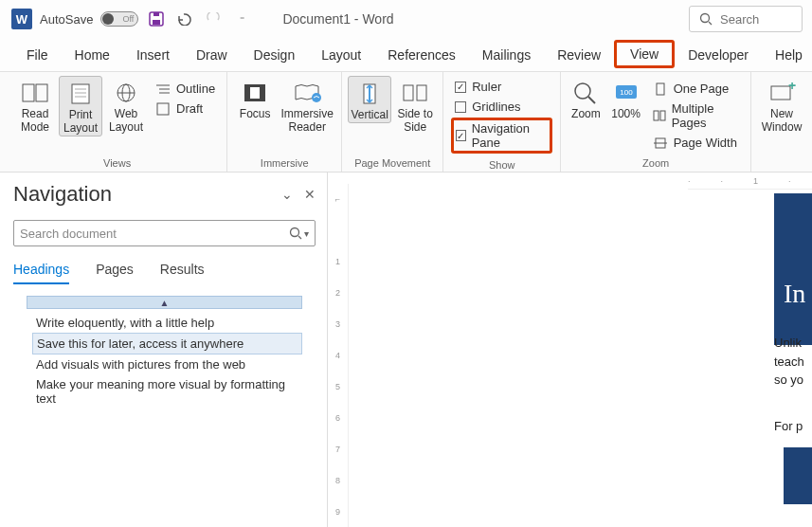  I want to click on zoom-label: Zoom, so click(586, 115).